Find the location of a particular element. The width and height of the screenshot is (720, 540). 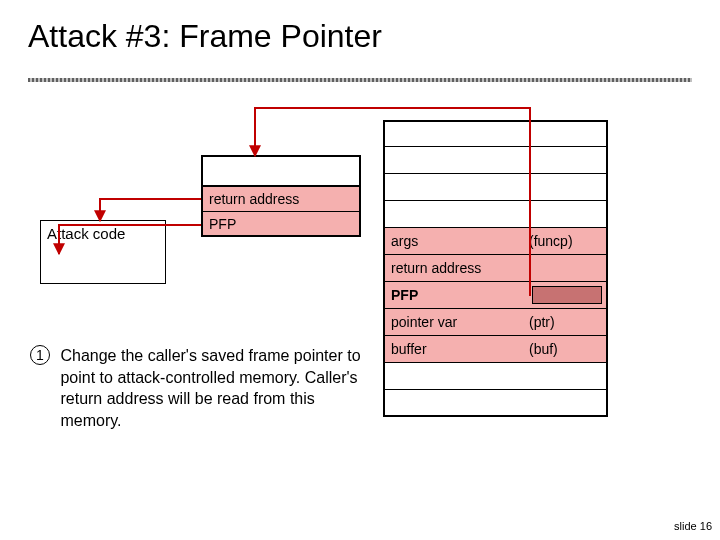

explanation-text: 1 Change the caller's saved frame pointe… is located at coordinates (202, 388).